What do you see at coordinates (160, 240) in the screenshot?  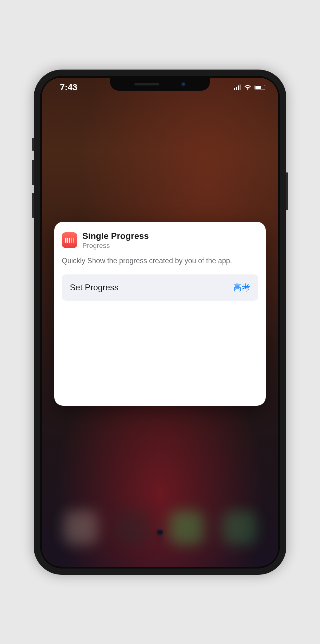 I see `widget-header: Single Progress Progress` at bounding box center [160, 240].